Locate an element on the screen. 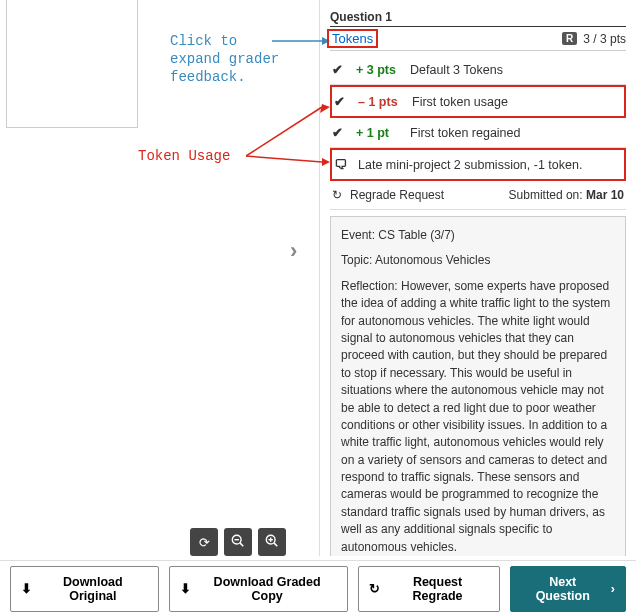 The height and width of the screenshot is (616, 636). zoom-out-icon is located at coordinates (238, 542).